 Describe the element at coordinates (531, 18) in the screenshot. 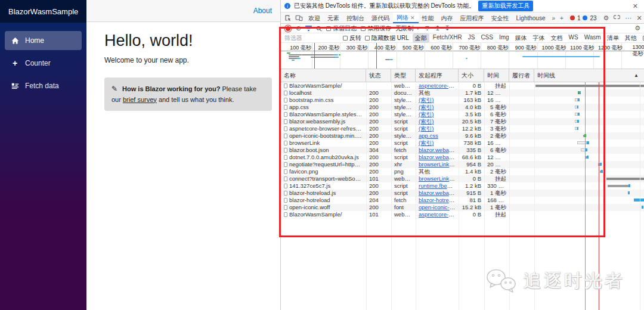

I see `tab-Lighthouse: Lighthouse` at that location.